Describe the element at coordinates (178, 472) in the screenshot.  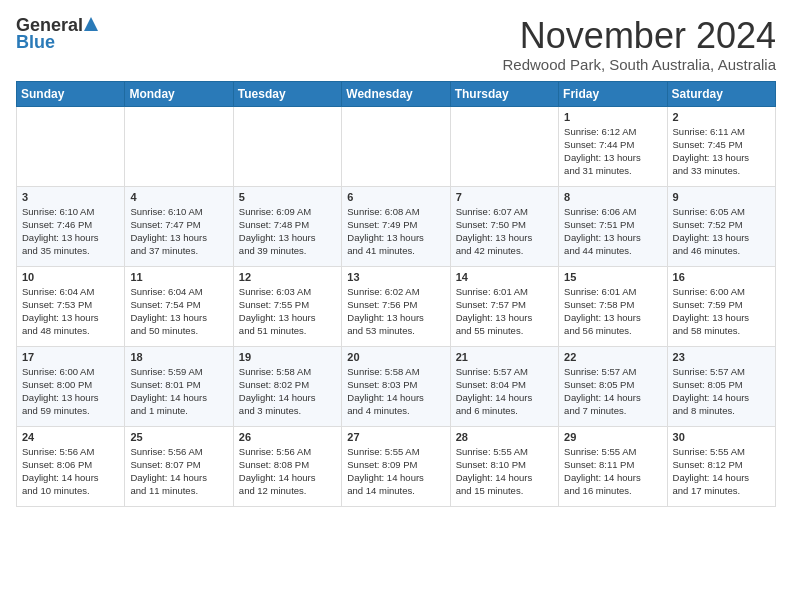
I see `day-info: Sunrise: 5:56 AM Sunset: 8:07 PM Dayligh…` at that location.